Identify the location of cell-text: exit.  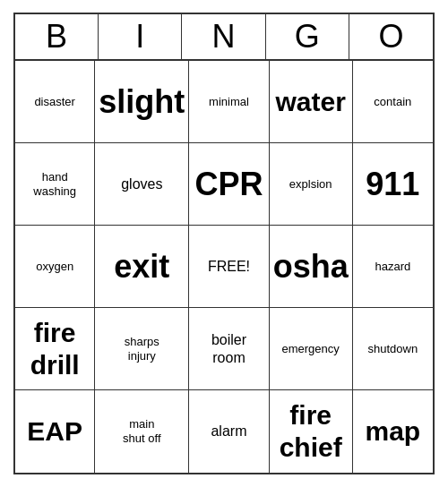
(142, 267).